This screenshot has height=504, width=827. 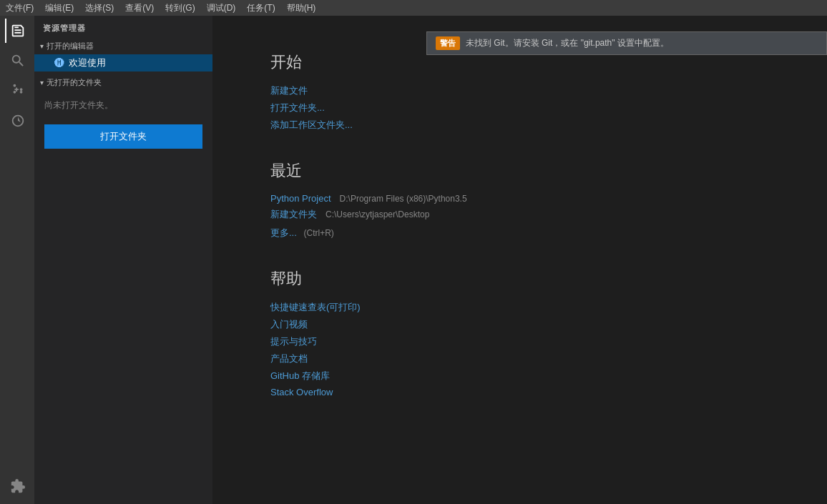 I want to click on section-open-editors-label: 打开的编辑器, so click(x=70, y=46).